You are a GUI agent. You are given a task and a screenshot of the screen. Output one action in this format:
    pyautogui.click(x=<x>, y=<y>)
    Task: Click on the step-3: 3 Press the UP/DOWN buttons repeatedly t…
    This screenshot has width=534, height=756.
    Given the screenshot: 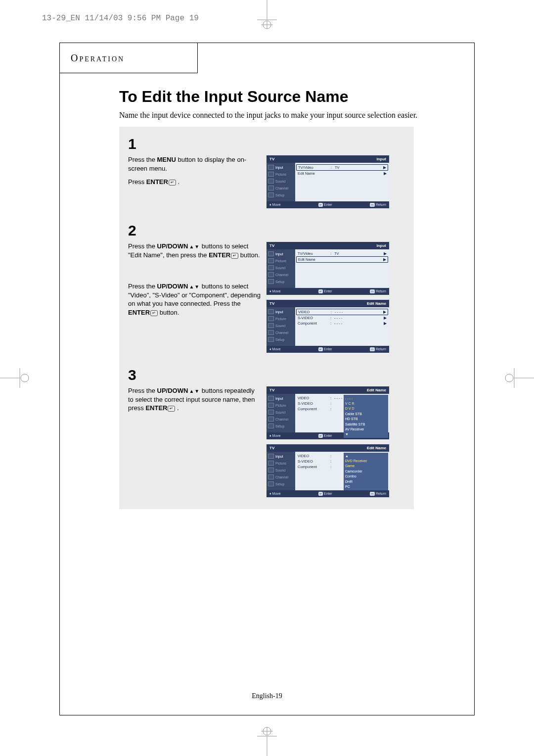 What is the action you would take?
    pyautogui.click(x=267, y=432)
    